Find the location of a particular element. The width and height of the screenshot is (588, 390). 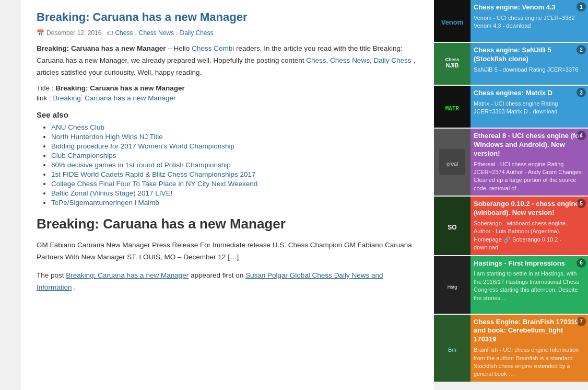

sidebar-thumb-2: Chess NJiB is located at coordinates (452, 64).